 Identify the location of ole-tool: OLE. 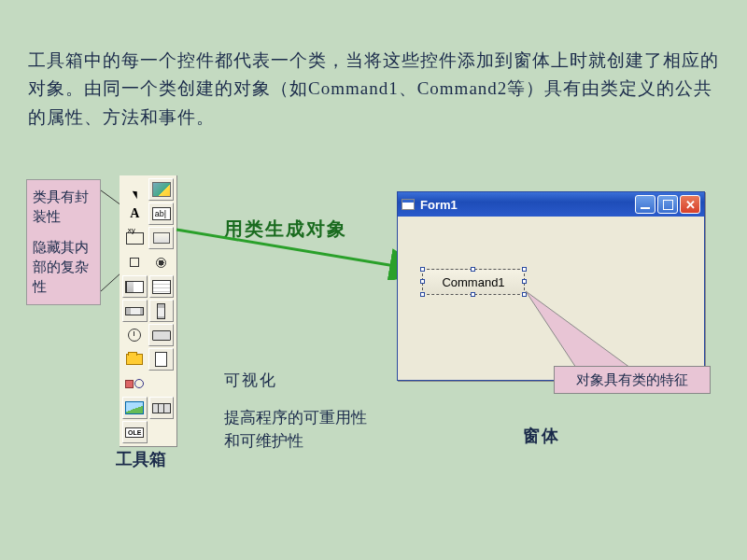
(134, 432).